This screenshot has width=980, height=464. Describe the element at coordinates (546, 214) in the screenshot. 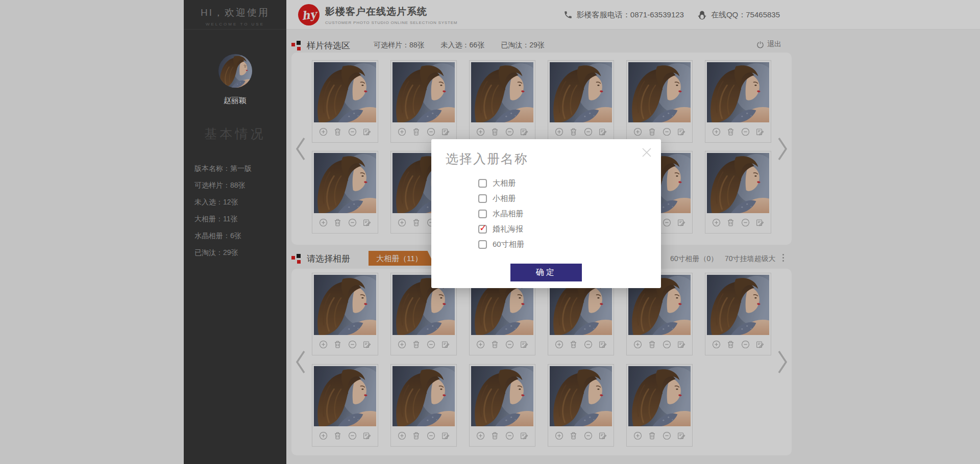

I see `album-name-dialog: 选择入册名称 大相册小相册水晶相册✓婚礼海报60寸相册 确定` at that location.